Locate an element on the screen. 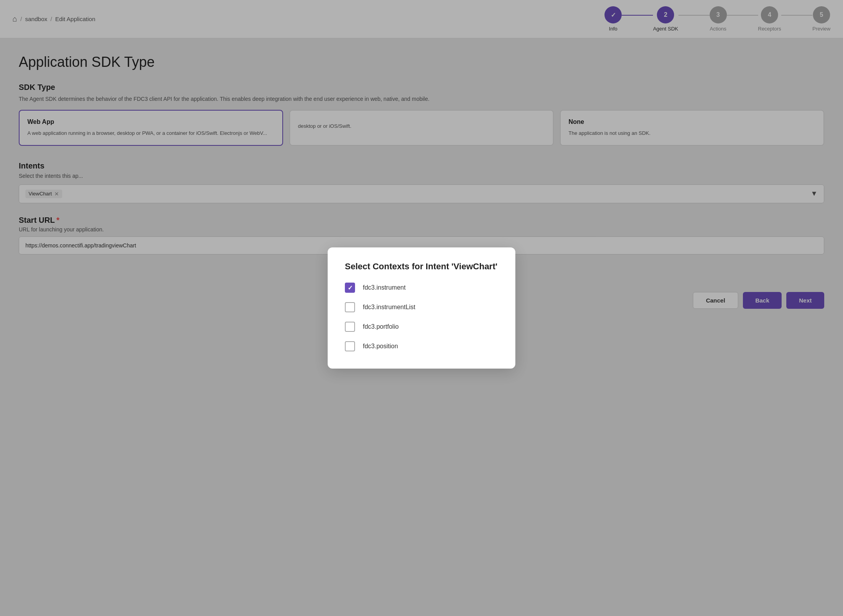 This screenshot has height=616, width=843. dialog-title: Select Contexts for Intent 'ViewChart' is located at coordinates (422, 267).